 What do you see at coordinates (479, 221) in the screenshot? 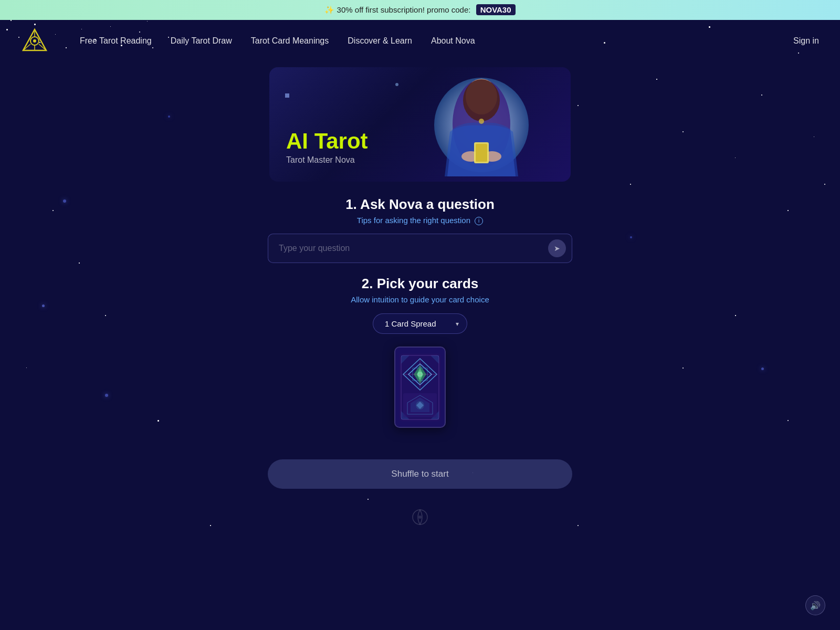
I see `info-icon: i` at bounding box center [479, 221].